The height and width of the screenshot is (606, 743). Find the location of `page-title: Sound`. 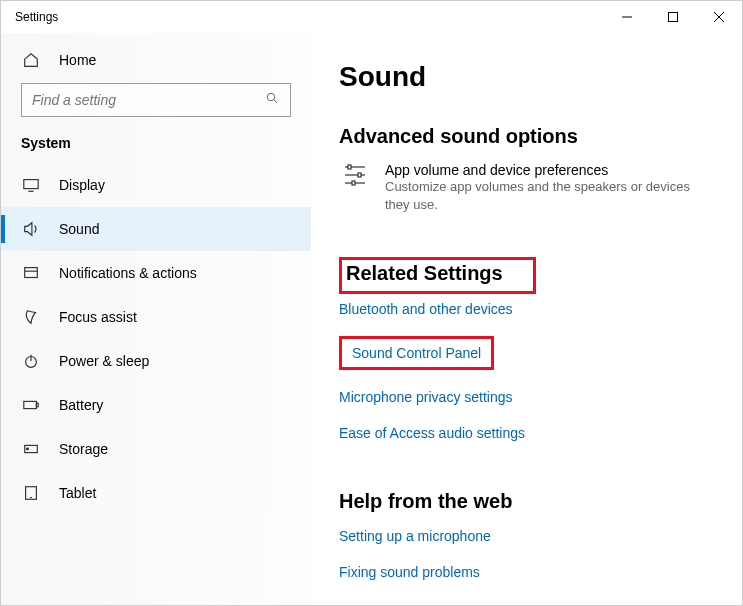

page-title: Sound is located at coordinates (526, 77).